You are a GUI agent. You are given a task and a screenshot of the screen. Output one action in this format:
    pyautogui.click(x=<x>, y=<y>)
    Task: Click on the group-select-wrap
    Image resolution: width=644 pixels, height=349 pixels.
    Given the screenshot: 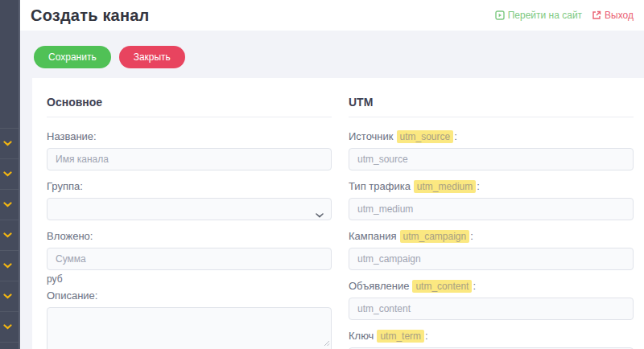 What is the action you would take?
    pyautogui.click(x=189, y=209)
    